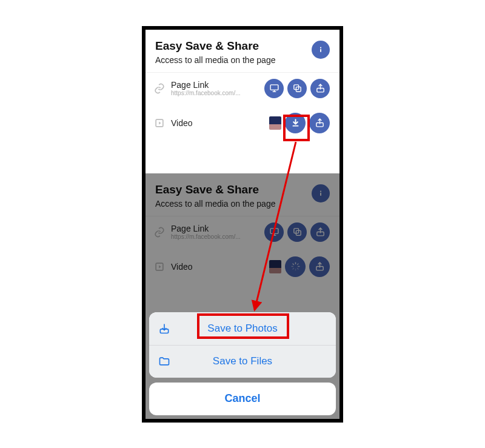  What do you see at coordinates (233, 52) in the screenshot?
I see `header-text: Easy Save & Share Access to all media on…` at bounding box center [233, 52].